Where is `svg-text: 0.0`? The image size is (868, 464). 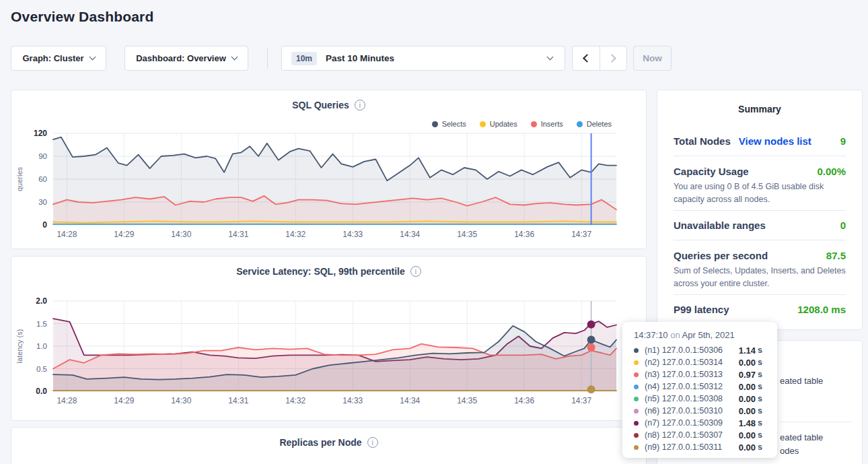 svg-text: 0.0 is located at coordinates (42, 391).